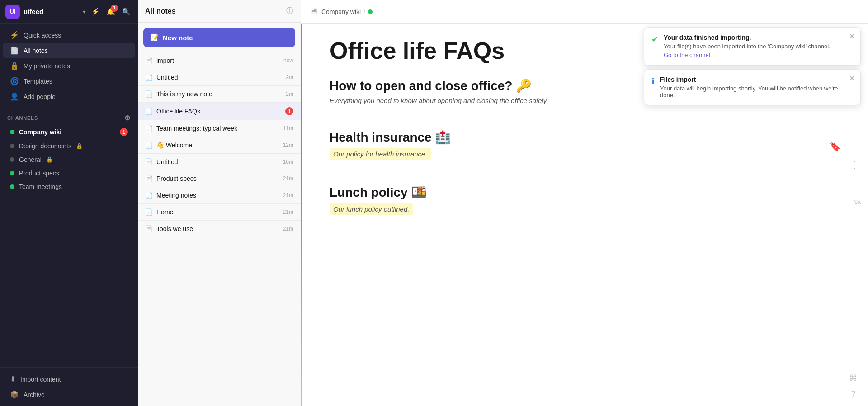  I want to click on corner-actions: ⌘ ?, so click(853, 386).